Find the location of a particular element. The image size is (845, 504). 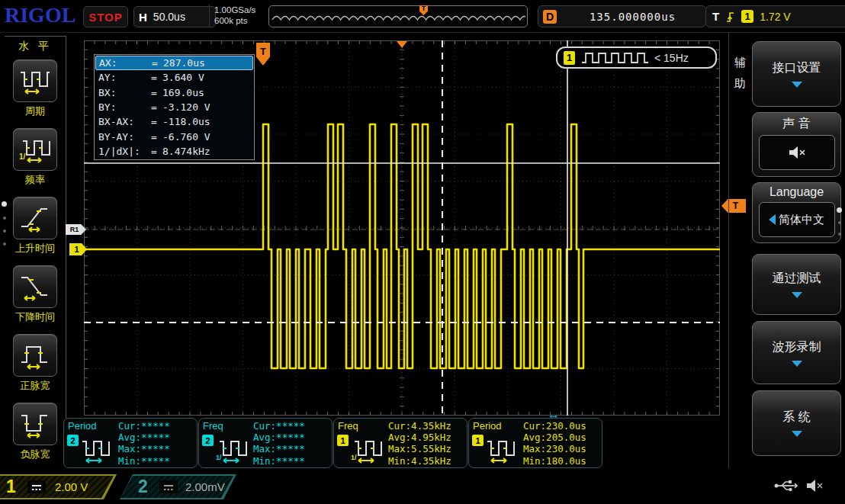

softkey-pass-fail-test: 通过测试 is located at coordinates (796, 284).